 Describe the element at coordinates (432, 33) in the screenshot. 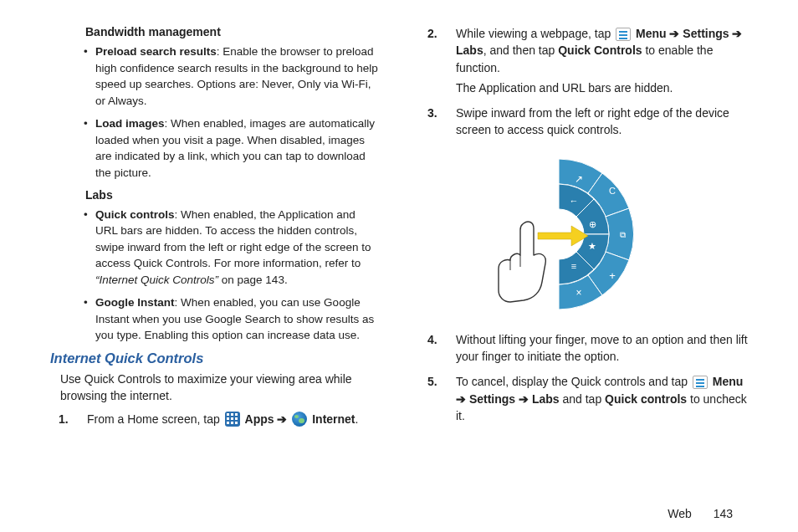

I see `step-number: 2.` at that location.